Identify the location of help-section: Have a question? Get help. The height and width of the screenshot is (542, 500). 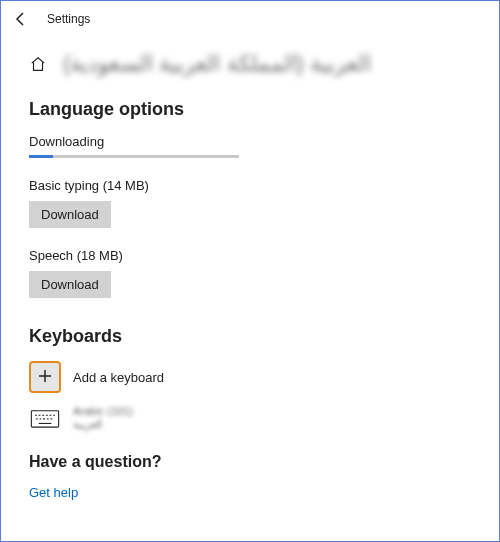
(250, 476).